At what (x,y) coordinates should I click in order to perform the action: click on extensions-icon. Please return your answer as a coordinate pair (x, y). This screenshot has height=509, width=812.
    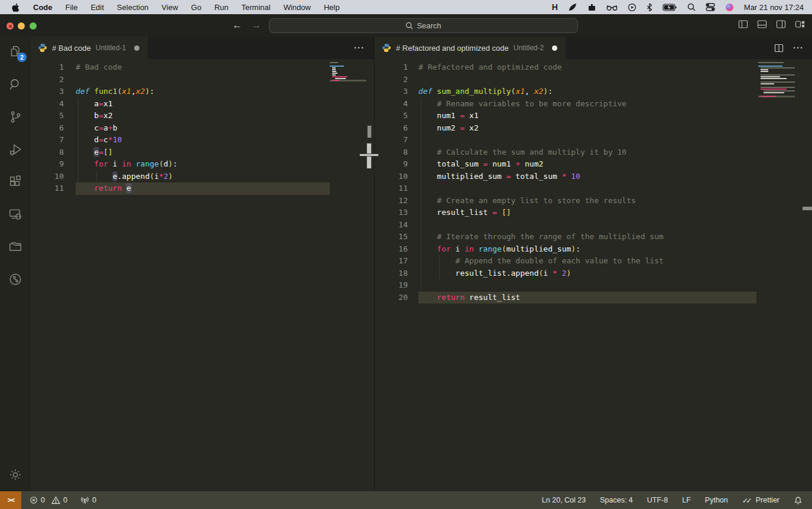
    Looking at the image, I should click on (15, 182).